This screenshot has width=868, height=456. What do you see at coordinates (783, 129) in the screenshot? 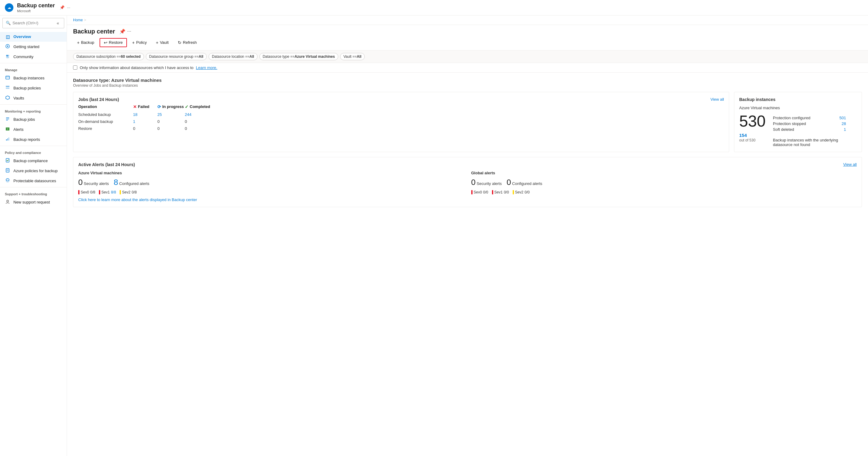
I see `bi-stat-label-2: Soft deleted` at bounding box center [783, 129].